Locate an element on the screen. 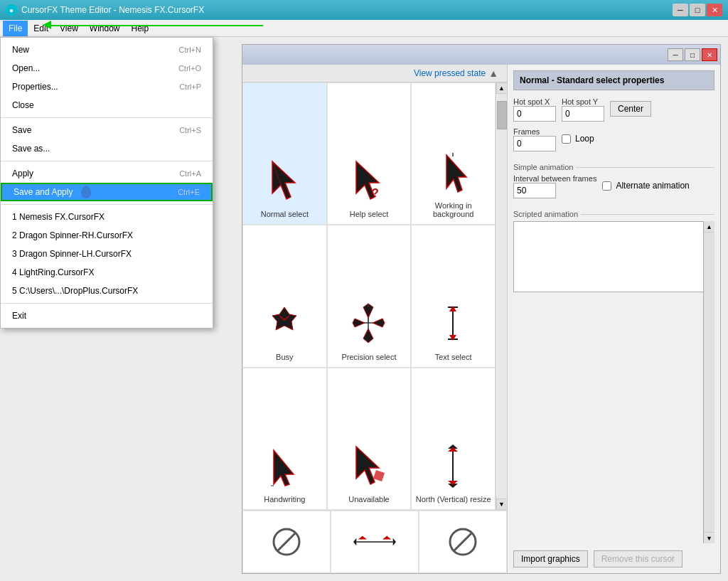 Image resolution: width=728 pixels, height=581 pixels. center-button: Center is located at coordinates (631, 109).